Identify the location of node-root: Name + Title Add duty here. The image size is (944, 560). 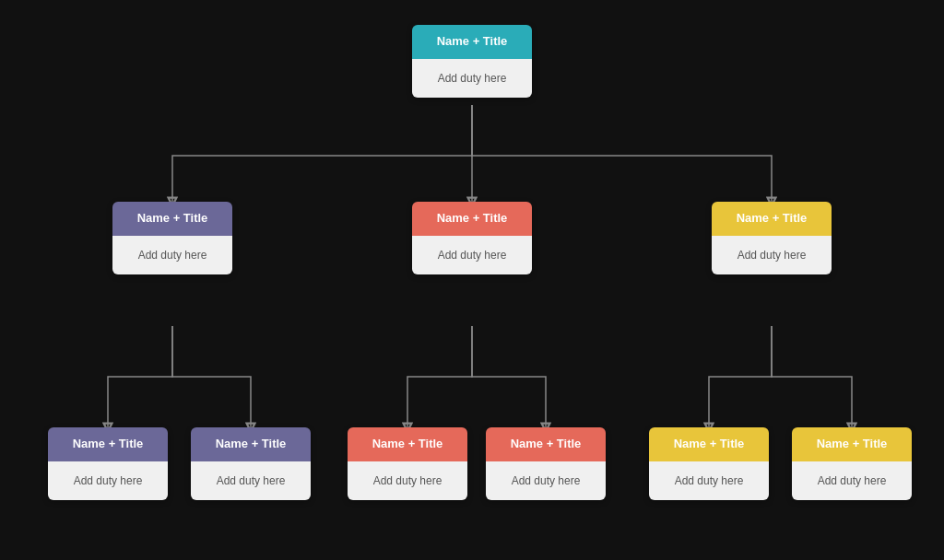
(472, 61).